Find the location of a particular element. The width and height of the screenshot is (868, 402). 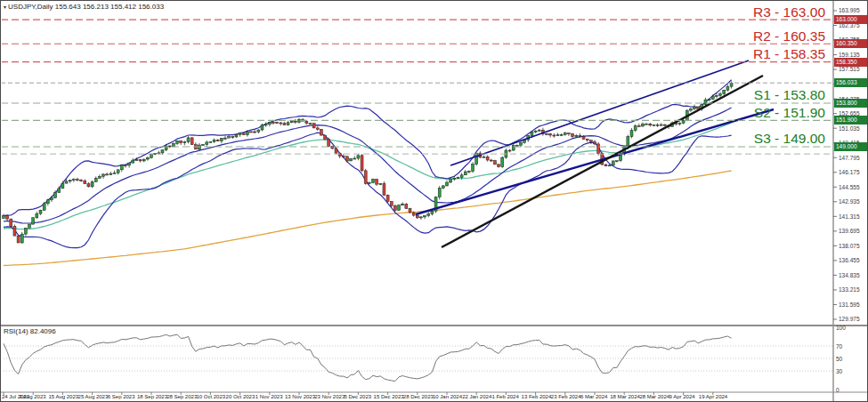

symbol-dropdown-icon: ▾ is located at coordinates (5, 7).